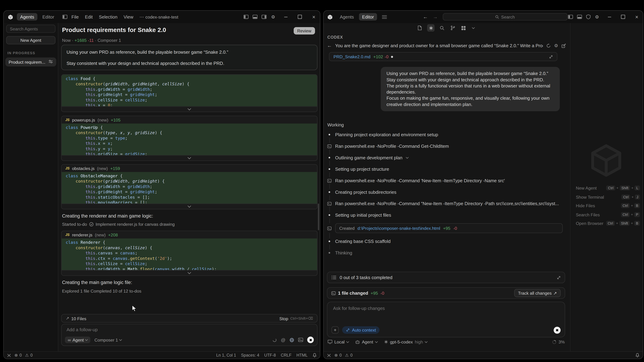 The image size is (644, 362). What do you see at coordinates (89, 17) in the screenshot?
I see `menu-edit: Edit` at bounding box center [89, 17].